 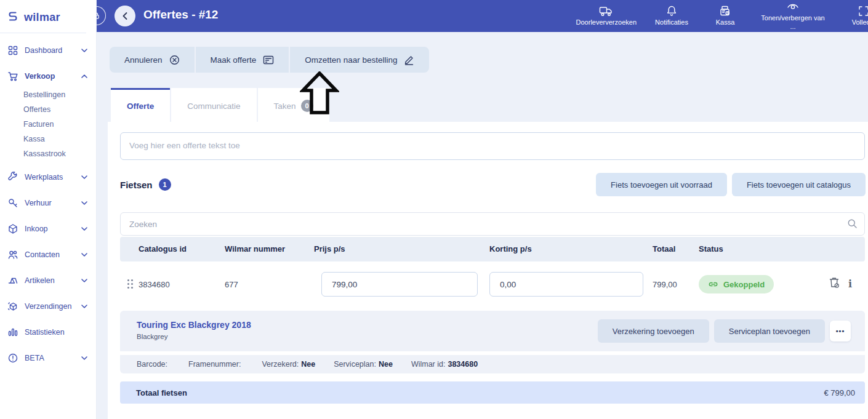 What do you see at coordinates (665, 284) in the screenshot?
I see `cell-totaal: 799,00` at bounding box center [665, 284].